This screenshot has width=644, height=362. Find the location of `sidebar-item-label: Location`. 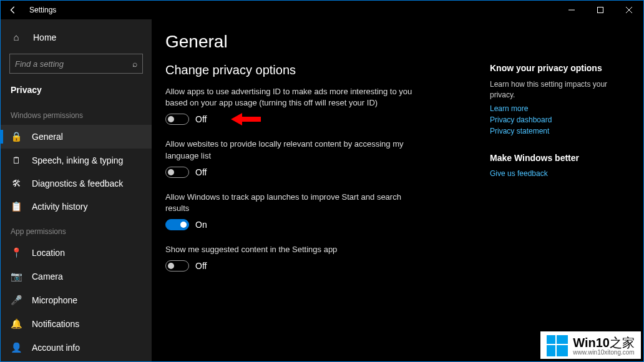

sidebar-item-label: Location is located at coordinates (49, 253).